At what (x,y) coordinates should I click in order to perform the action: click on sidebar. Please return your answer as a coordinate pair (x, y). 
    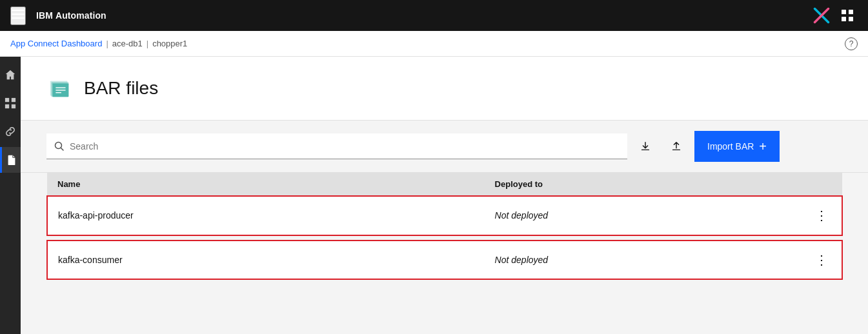
    Looking at the image, I should click on (10, 195).